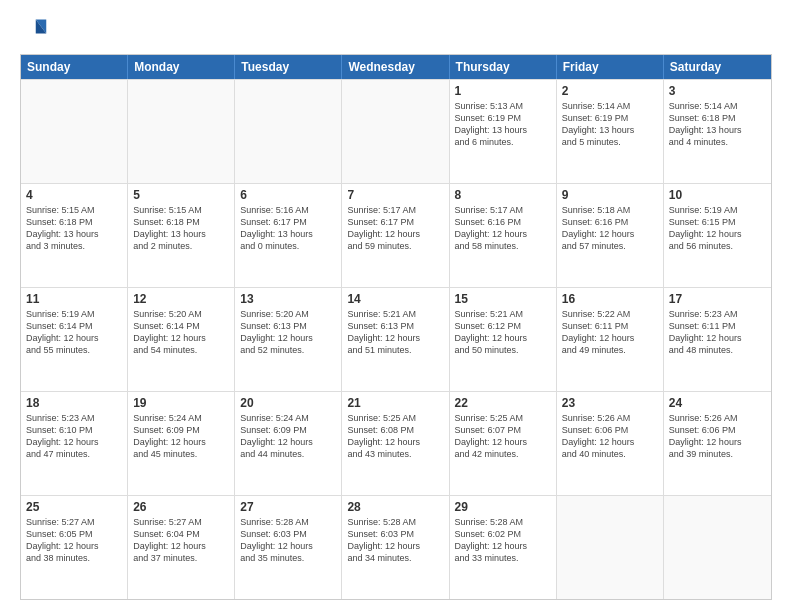 The image size is (792, 612). I want to click on calendar-cell-4: 4Sunrise: 5:15 AM Sunset: 6:18 PM Daylig…, so click(74, 236).